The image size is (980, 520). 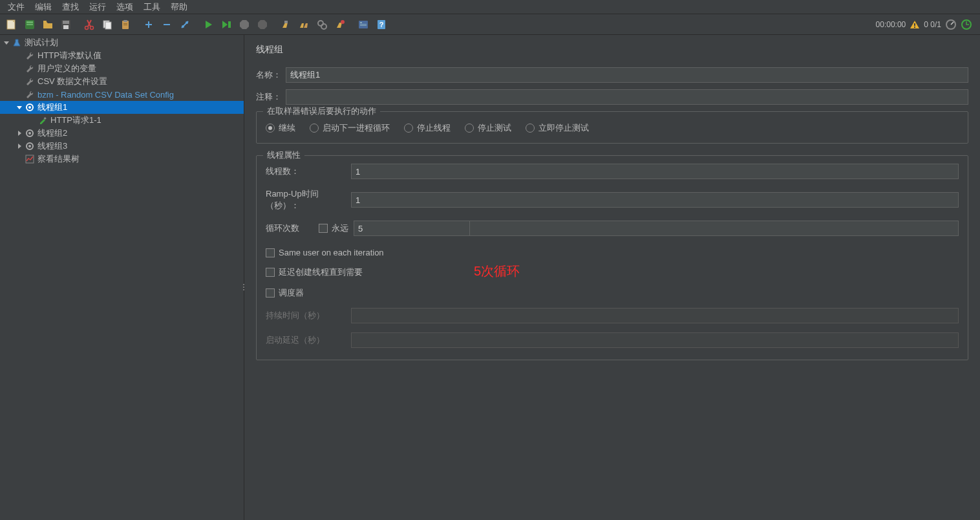 What do you see at coordinates (321, 272) in the screenshot?
I see `delay-thread-label: 延迟创建线程直到需要` at bounding box center [321, 272].